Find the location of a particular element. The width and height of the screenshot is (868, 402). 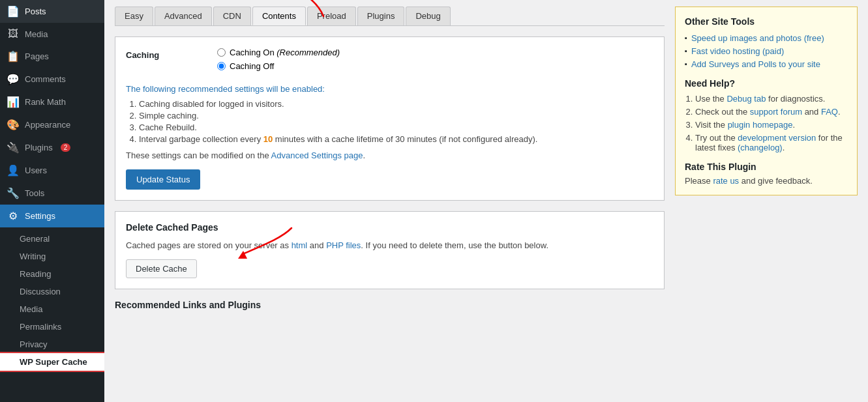

sidebar-item-pages: 📋 Pages is located at coordinates (52, 56).